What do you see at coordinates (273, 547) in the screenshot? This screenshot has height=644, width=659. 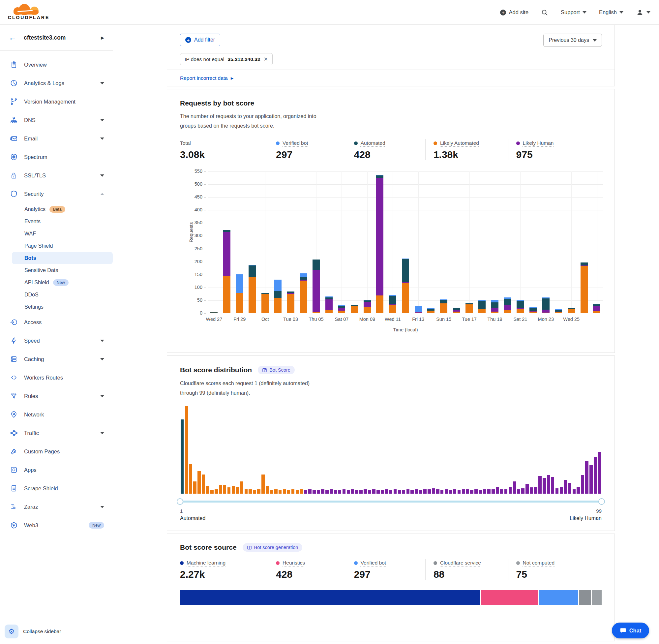 I see `bot-score-generation-docs-badge: Bot score generation` at bounding box center [273, 547].